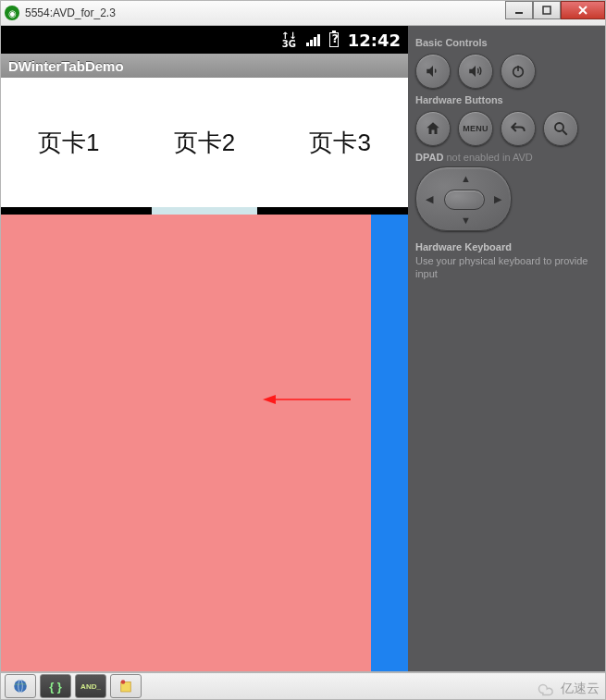  I want to click on app-title: DWinterTabDemo, so click(67, 67).